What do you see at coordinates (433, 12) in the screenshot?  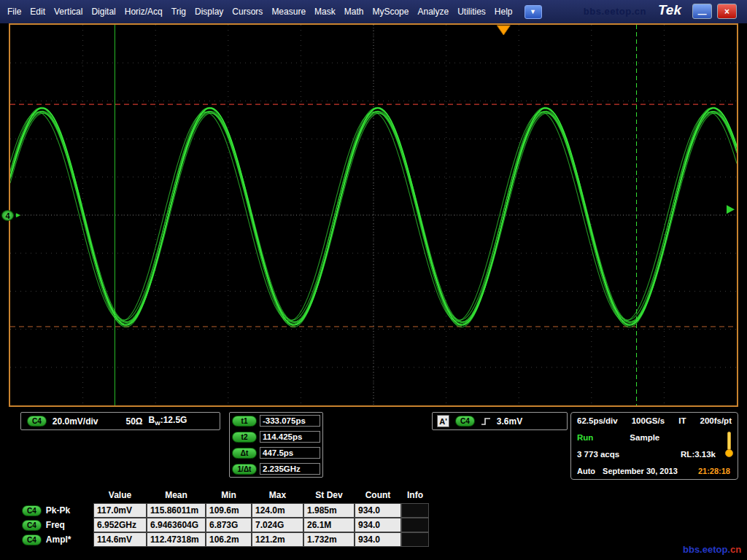 I see `menu-item-analyze: Analyze` at bounding box center [433, 12].